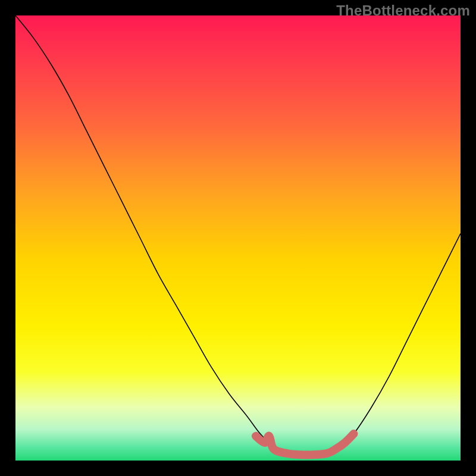  Describe the element at coordinates (403, 11) in the screenshot. I see `watermark-text: TheBottleneck.com` at that location.